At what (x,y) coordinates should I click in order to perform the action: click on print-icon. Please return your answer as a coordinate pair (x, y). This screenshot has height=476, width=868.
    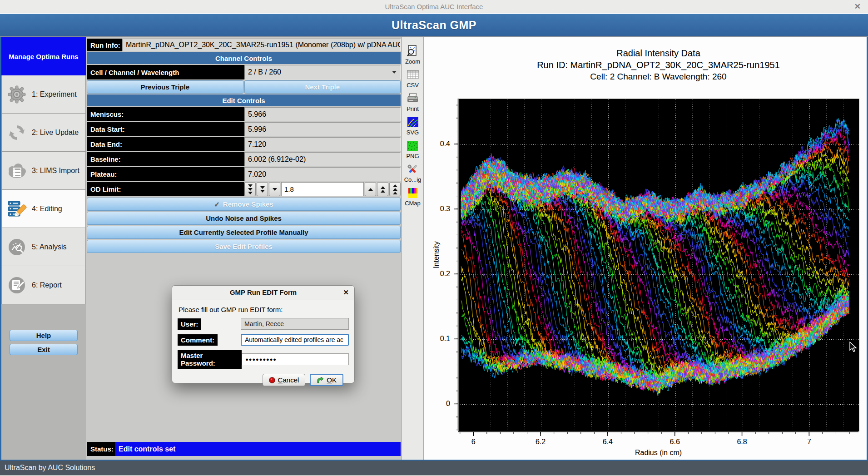
    Looking at the image, I should click on (413, 99).